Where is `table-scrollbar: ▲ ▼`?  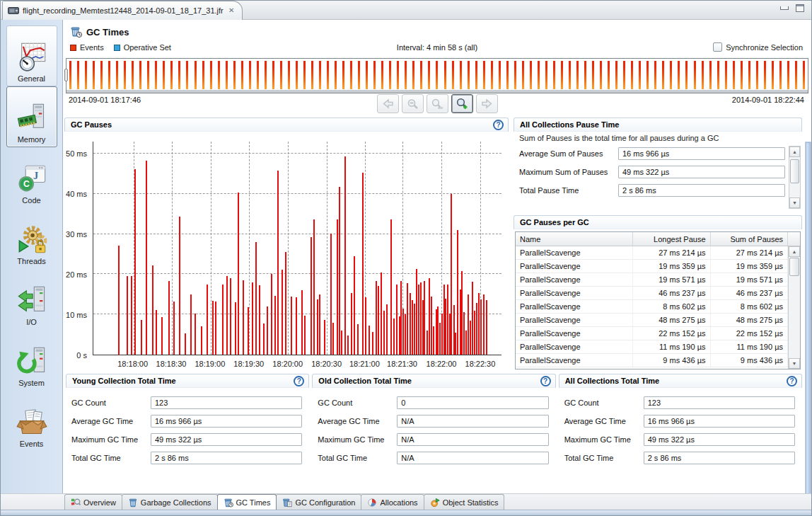
table-scrollbar: ▲ ▼ is located at coordinates (794, 307).